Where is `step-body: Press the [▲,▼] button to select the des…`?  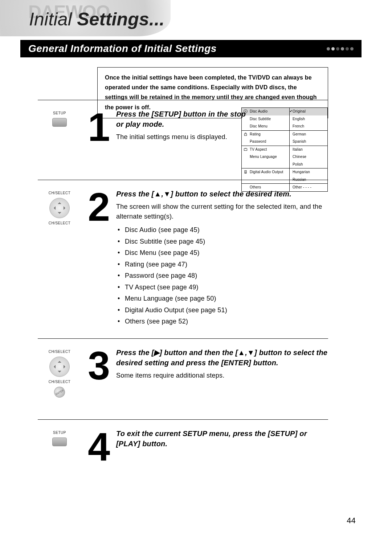
step-body: Press the [▲,▼] button to select the des… is located at coordinates (222, 258).